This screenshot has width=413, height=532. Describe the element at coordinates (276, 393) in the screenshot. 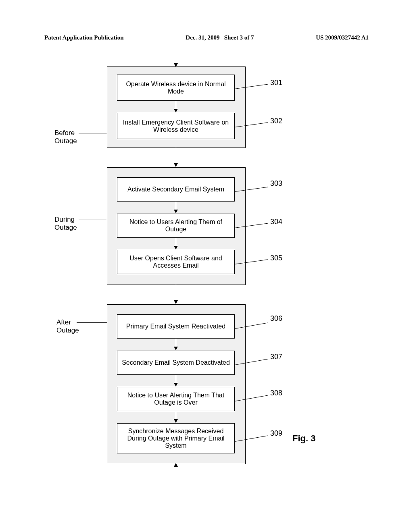

I see `step-number-308: 308` at that location.